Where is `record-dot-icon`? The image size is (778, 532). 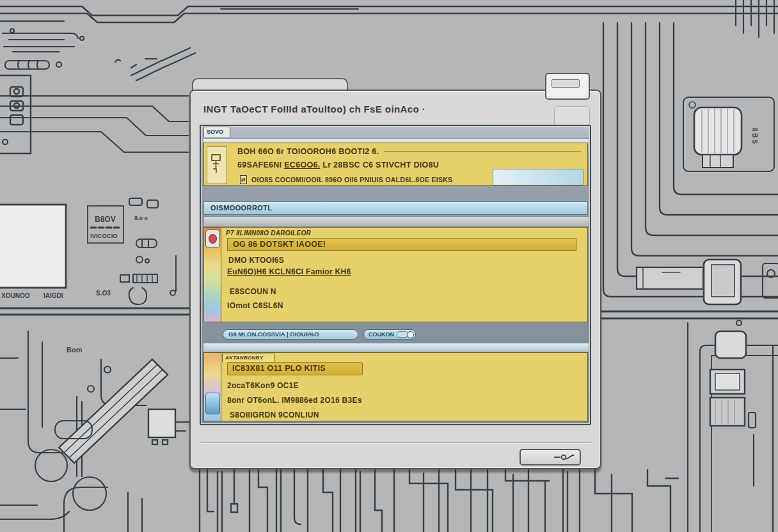
record-dot-icon is located at coordinates (212, 239).